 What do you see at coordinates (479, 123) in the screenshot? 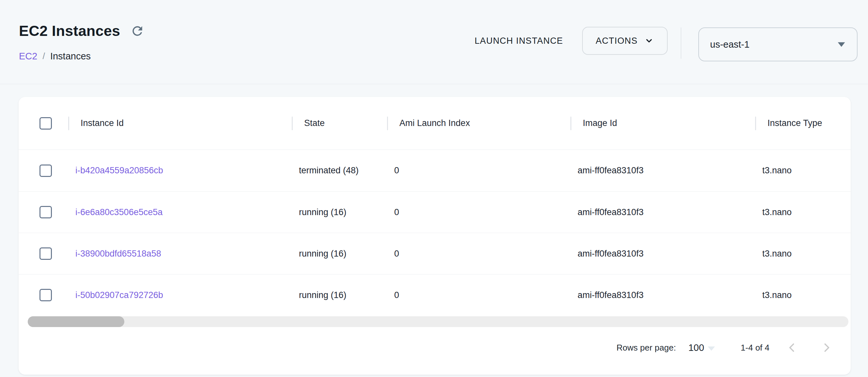
I see `column-header-ami-launch-index: Ami Launch Index` at bounding box center [479, 123].